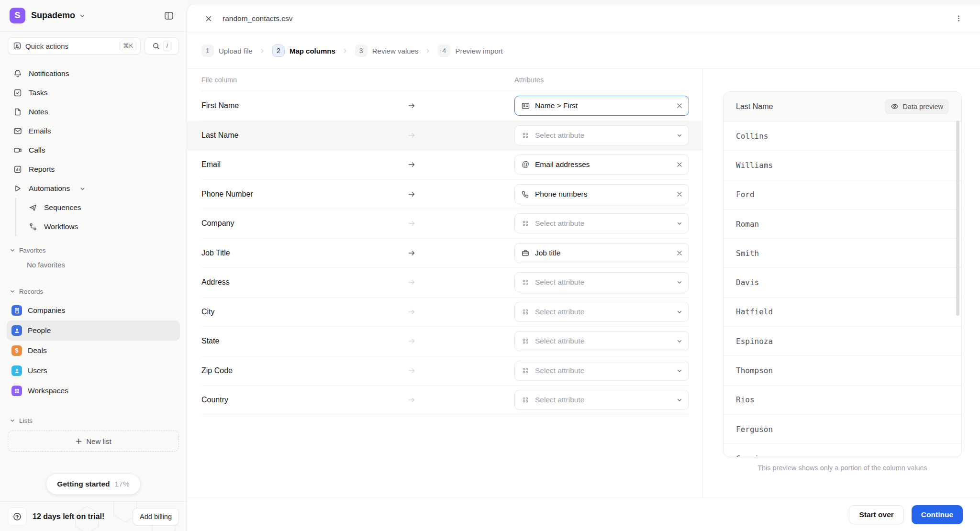 The width and height of the screenshot is (980, 531). I want to click on getting-started-button: Getting started 17%, so click(93, 484).